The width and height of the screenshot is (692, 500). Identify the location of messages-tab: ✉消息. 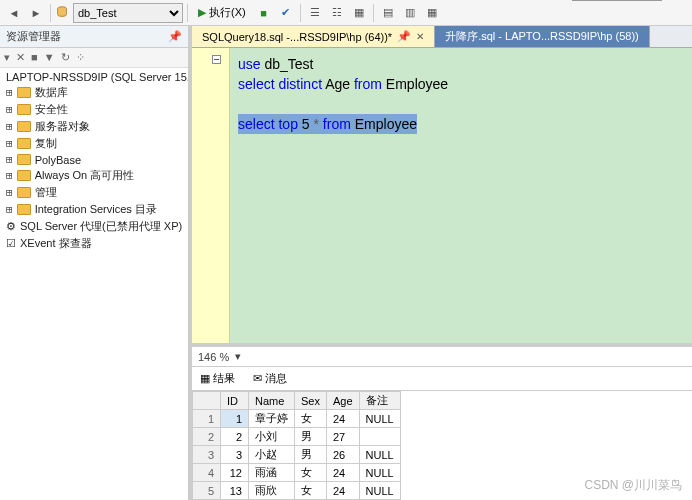
(270, 378).